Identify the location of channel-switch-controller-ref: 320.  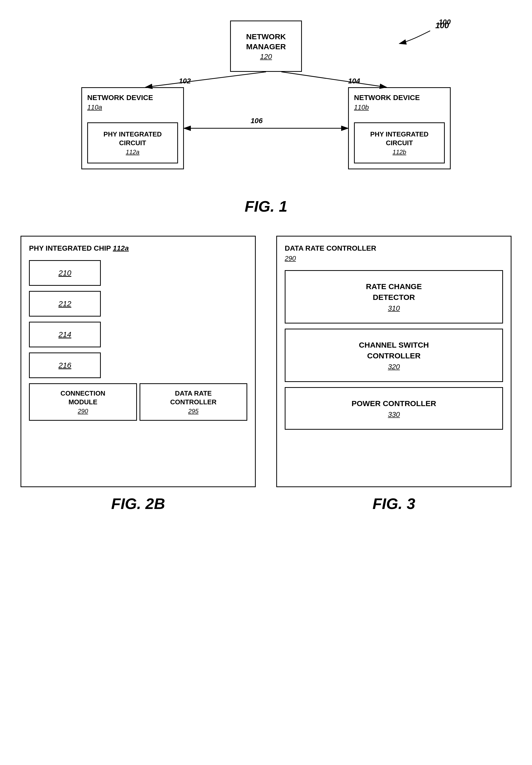
(394, 367).